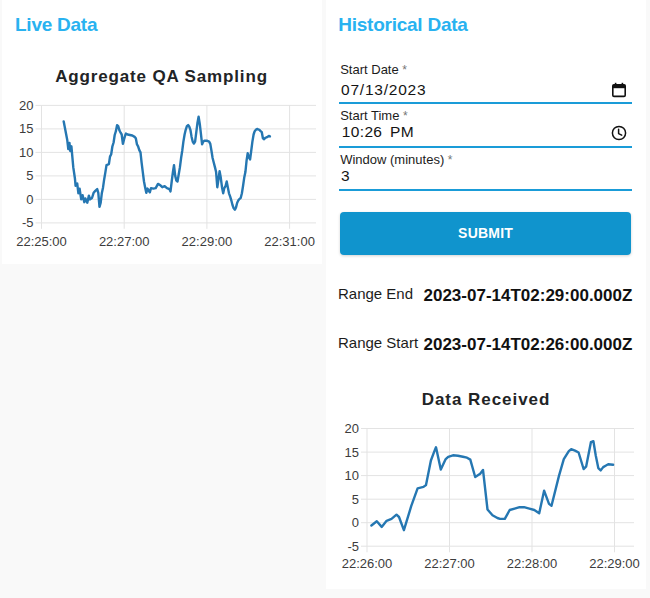  I want to click on svg-text: 22:31:00, so click(290, 242).